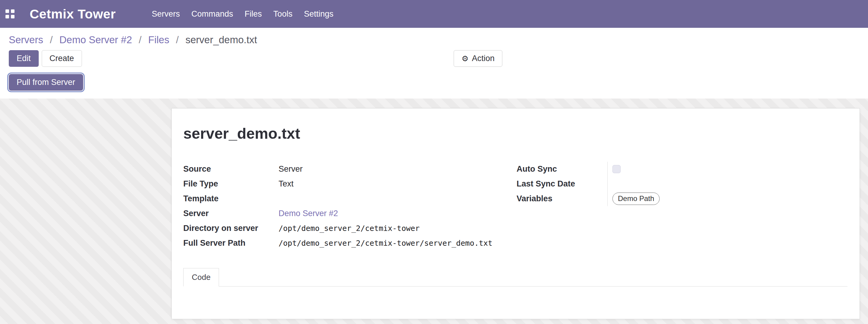 The height and width of the screenshot is (324, 868). What do you see at coordinates (350, 199) in the screenshot?
I see `field-row-template: Template` at bounding box center [350, 199].